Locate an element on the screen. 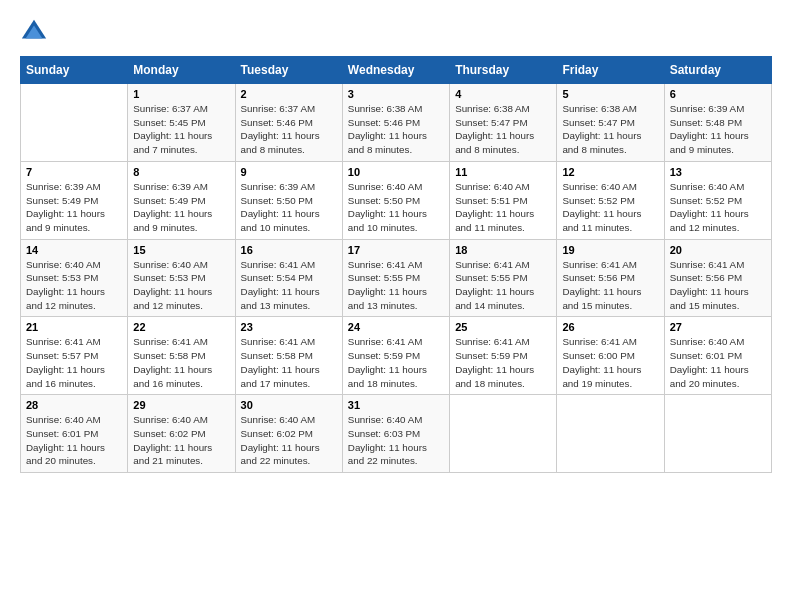 Image resolution: width=792 pixels, height=612 pixels. calendar-cell: 1Sunrise: 6:37 AM Sunset: 5:45 PM Daylig… is located at coordinates (182, 123).